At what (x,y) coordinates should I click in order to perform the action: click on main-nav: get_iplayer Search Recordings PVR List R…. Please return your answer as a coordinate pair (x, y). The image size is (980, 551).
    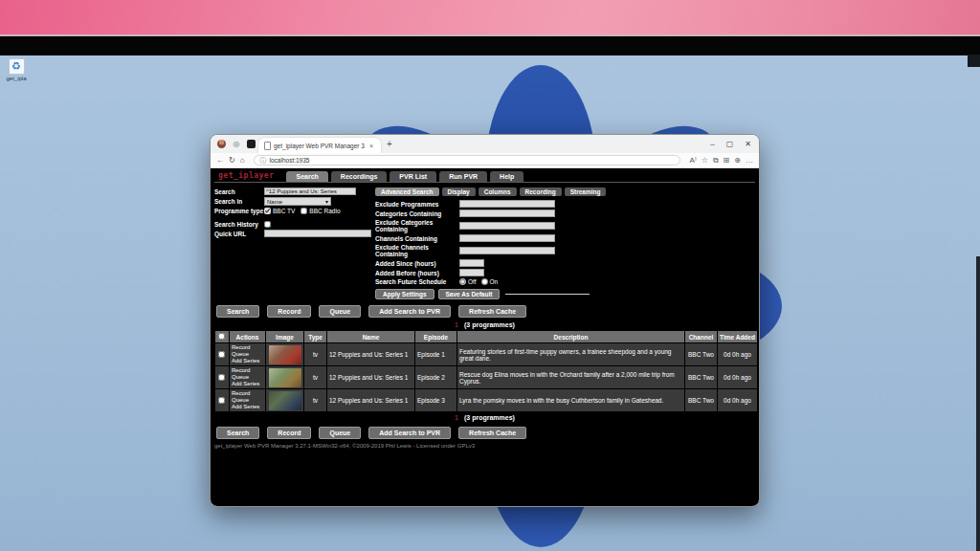
    Looking at the image, I should click on (484, 177).